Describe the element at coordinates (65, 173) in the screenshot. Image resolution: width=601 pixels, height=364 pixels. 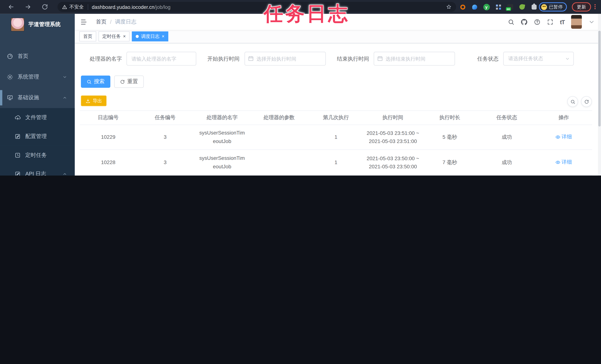
I see `chevron-up-icon` at that location.